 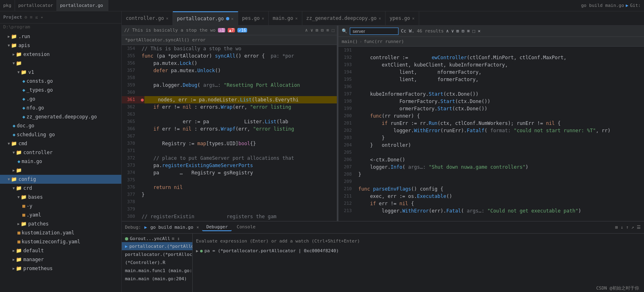 I want to click on tab-pes: pes.go ×, so click(x=253, y=19).